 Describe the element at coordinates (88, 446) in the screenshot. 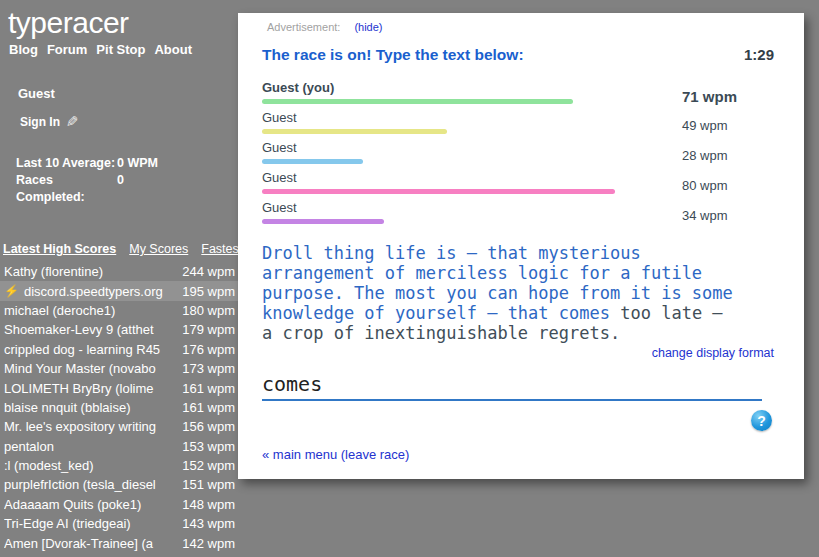

I see `score-player-name: pentalon` at that location.